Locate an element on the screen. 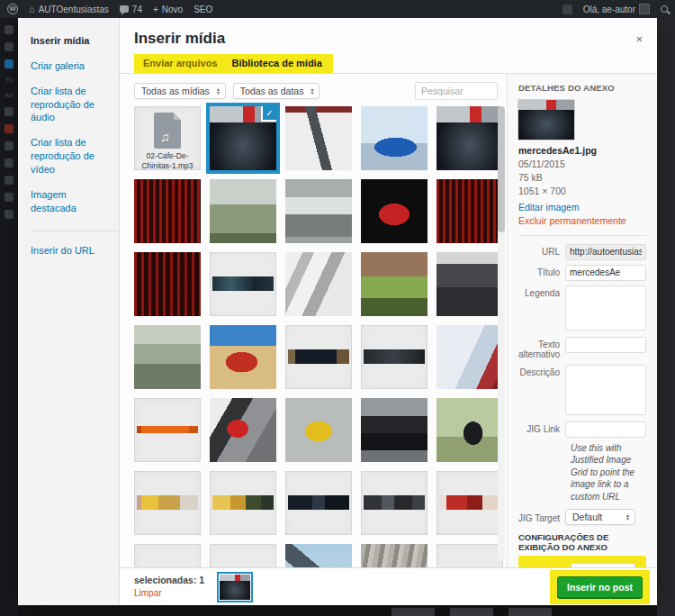 This screenshot has width=675, height=616. attachment-filename: mercedesAe1.jpg is located at coordinates (582, 150).